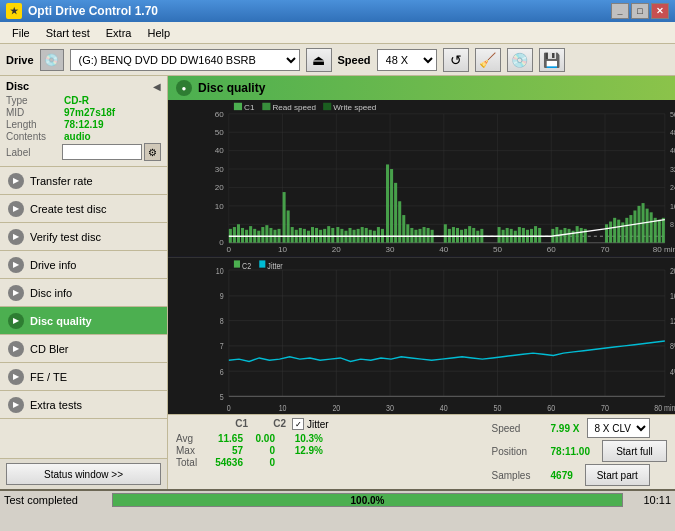 The height and width of the screenshot is (531, 675). I want to click on menu-start-test: Start test, so click(68, 33).